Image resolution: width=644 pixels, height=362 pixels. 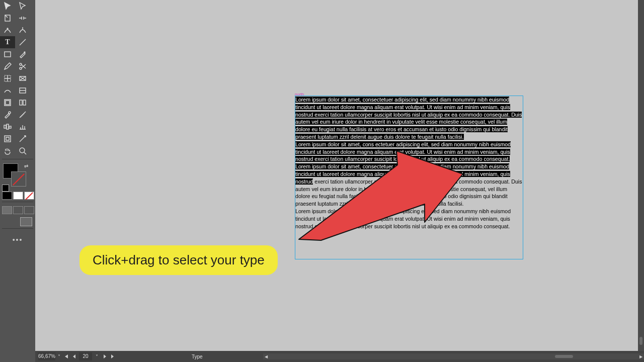 What do you see at coordinates (29, 196) in the screenshot?
I see `apply-color-none` at bounding box center [29, 196].